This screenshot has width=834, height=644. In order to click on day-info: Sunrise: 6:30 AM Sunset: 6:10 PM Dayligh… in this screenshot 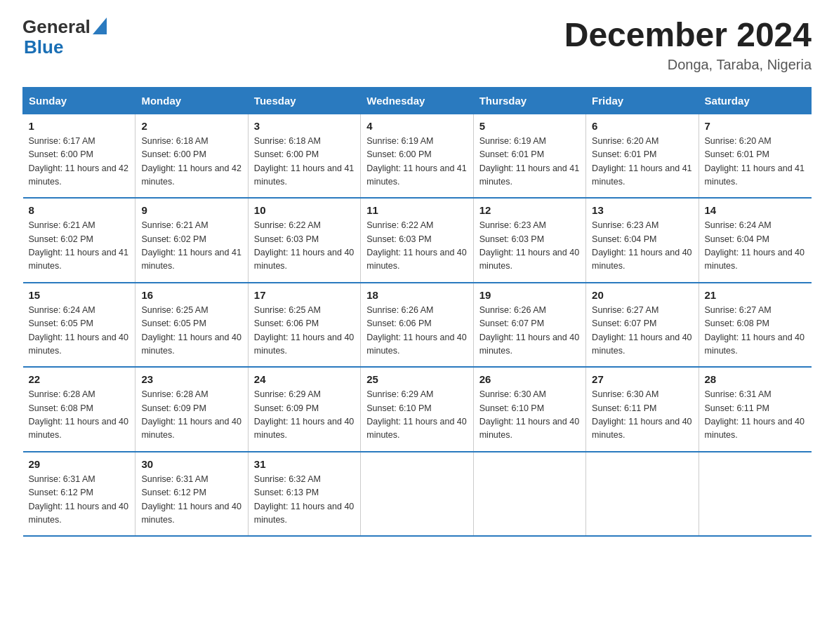, I will do `click(529, 415)`.